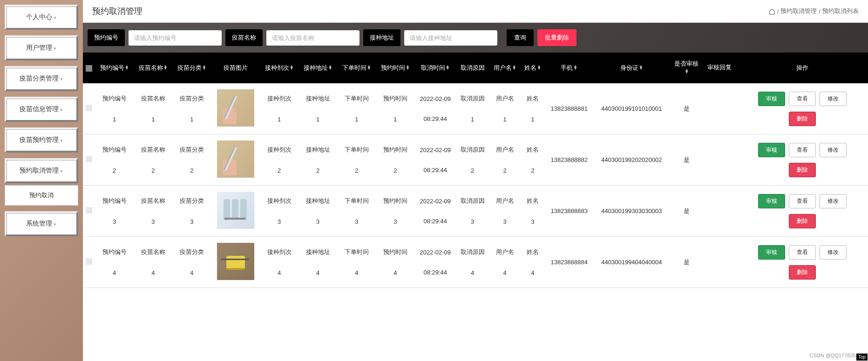  Describe the element at coordinates (39, 223) in the screenshot. I see `sidebar-item-label: 系统管理` at that location.